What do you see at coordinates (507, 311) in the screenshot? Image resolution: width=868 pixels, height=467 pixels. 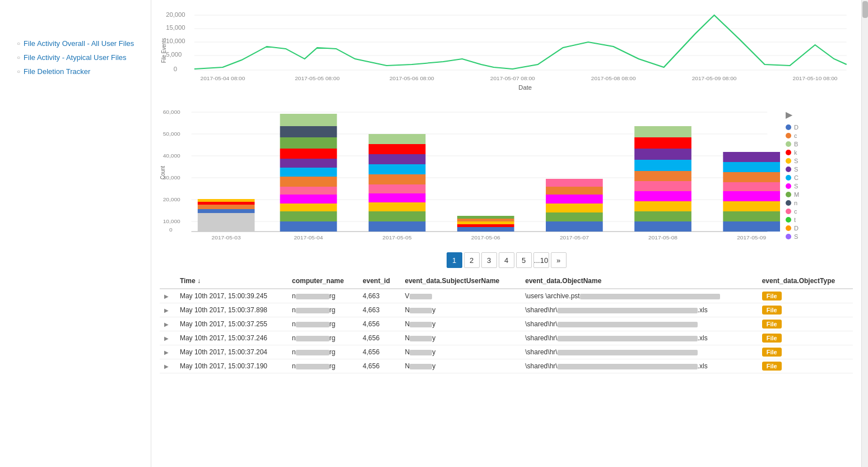 I see `table-row: ▶May 10th 2017, 15:00:37.898nrg4,663Ny\s…` at bounding box center [507, 311].